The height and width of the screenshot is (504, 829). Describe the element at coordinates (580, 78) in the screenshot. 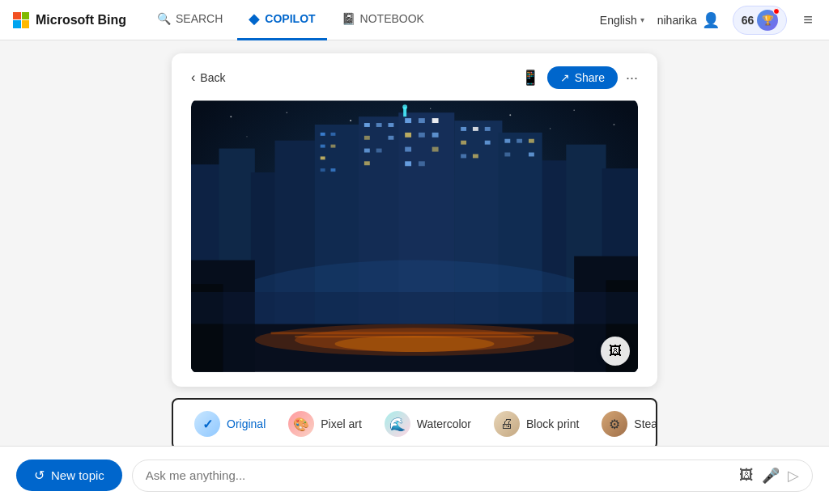

I see `image-actions: 📱 ↗ Share ···` at that location.